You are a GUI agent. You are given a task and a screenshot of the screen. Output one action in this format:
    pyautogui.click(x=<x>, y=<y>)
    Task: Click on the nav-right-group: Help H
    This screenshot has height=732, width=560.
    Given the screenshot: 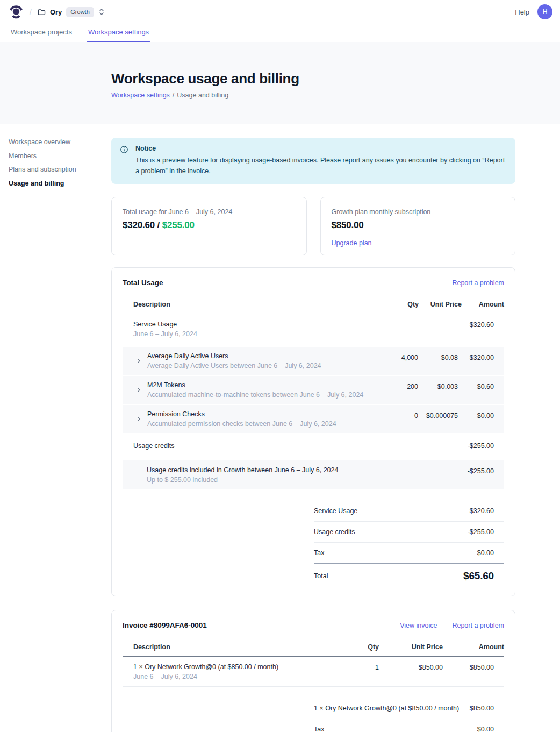 What is the action you would take?
    pyautogui.click(x=534, y=12)
    